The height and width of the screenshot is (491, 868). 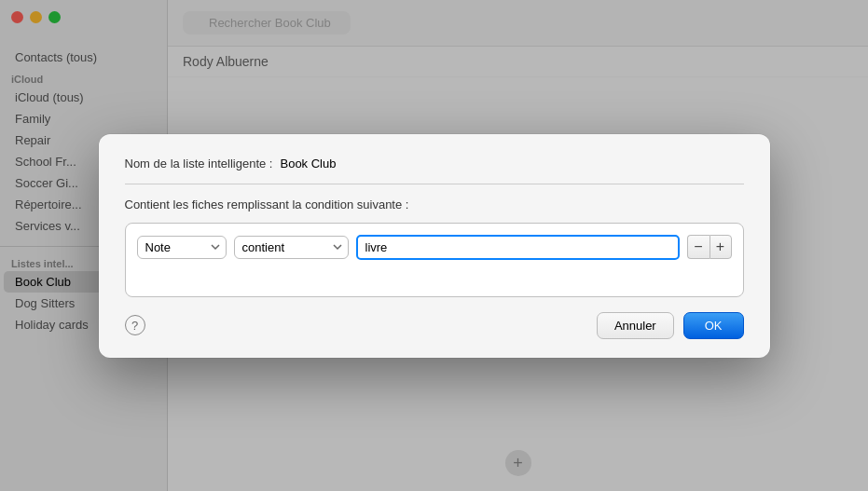 I want to click on remove-condition-button: −, so click(x=698, y=247).